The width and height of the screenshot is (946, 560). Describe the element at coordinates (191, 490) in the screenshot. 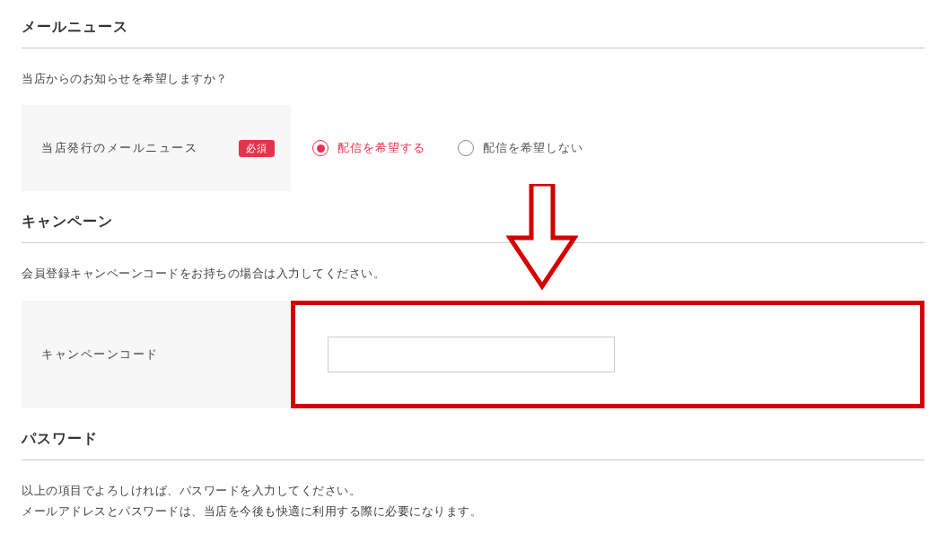

I see `password-description-line1: 以上の項目でよろしければ、パスワードを入力してください。` at that location.